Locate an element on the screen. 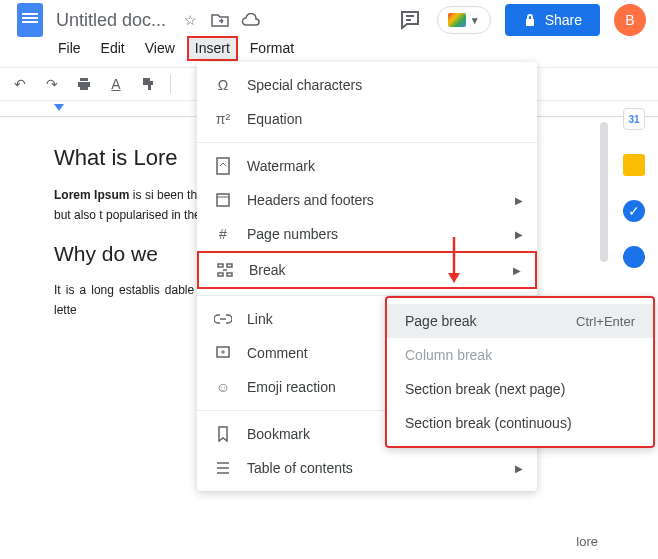 The height and width of the screenshot is (559, 658). omega-icon: Ω is located at coordinates (223, 85).